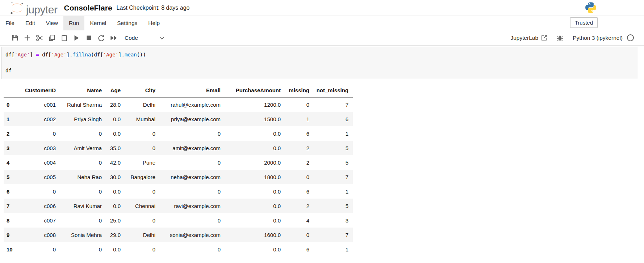 The width and height of the screenshot is (644, 263). Describe the element at coordinates (10, 23) in the screenshot. I see `menu-file-label: File` at that location.